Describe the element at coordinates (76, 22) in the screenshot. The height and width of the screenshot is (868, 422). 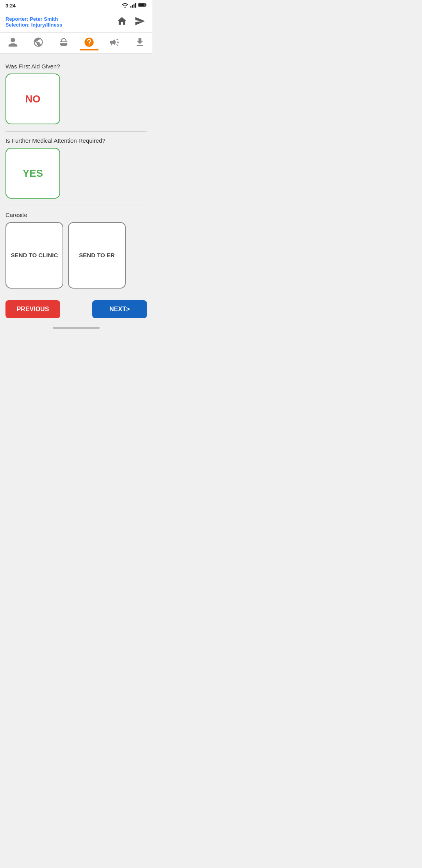
I see `header: Reporter: Peter Smith Selection: Injury/…` at that location.